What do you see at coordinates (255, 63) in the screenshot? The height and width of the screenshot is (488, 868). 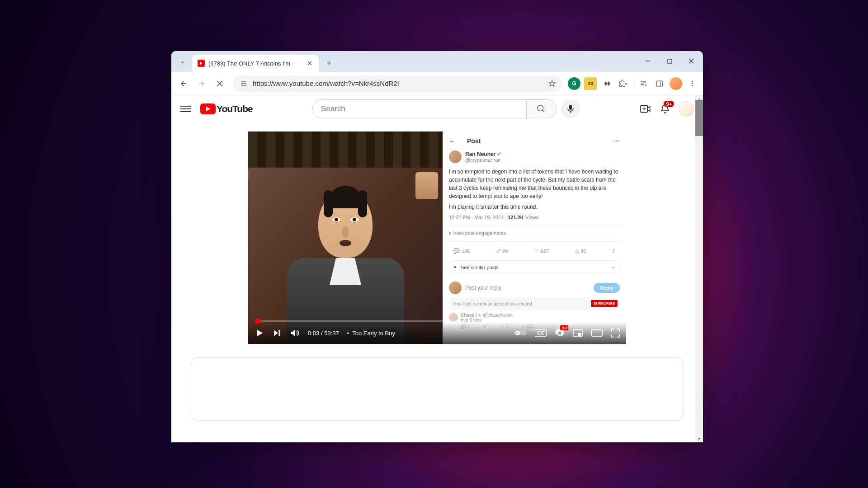 I see `browser-tab: (6783) The ONLY 7 Altcoins I'm` at bounding box center [255, 63].